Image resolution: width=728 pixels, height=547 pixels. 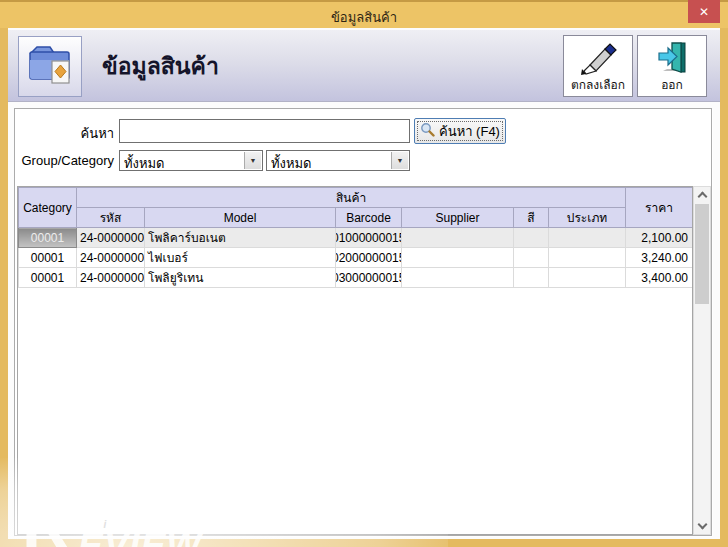 What do you see at coordinates (702, 254) in the screenshot?
I see `scrollbar-thumb` at bounding box center [702, 254].